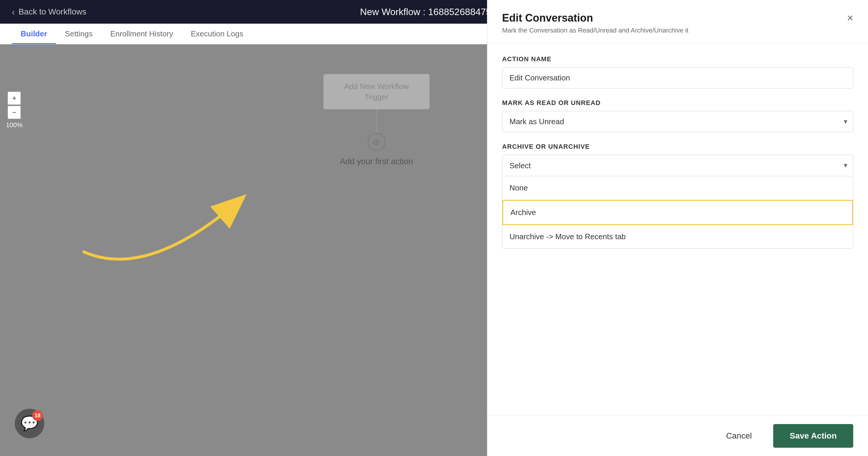  I want to click on mark-read-select-wrapper: Mark as Unread Mark as Read ▾, so click(678, 121).